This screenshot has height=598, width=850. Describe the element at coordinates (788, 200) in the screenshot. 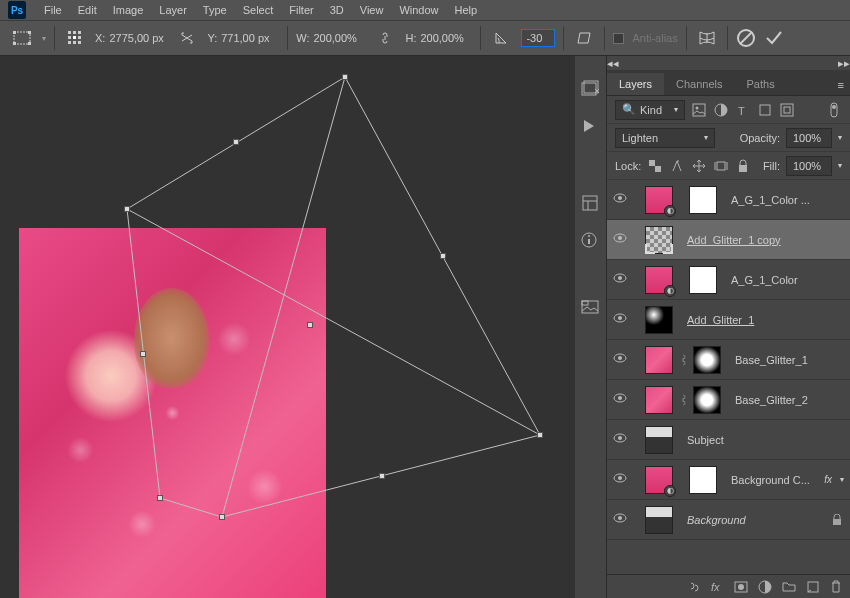

I see `layer-name-label: A_G_1_Color ...` at that location.